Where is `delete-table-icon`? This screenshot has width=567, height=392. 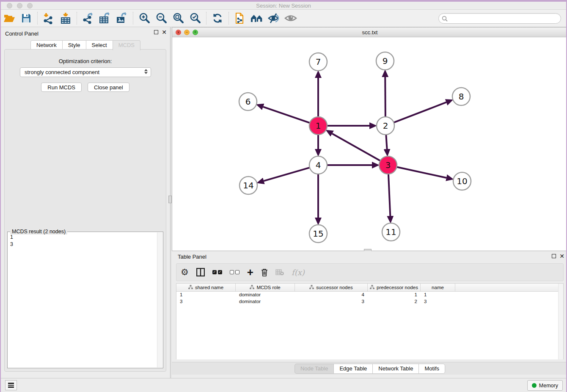
delete-table-icon is located at coordinates (280, 272).